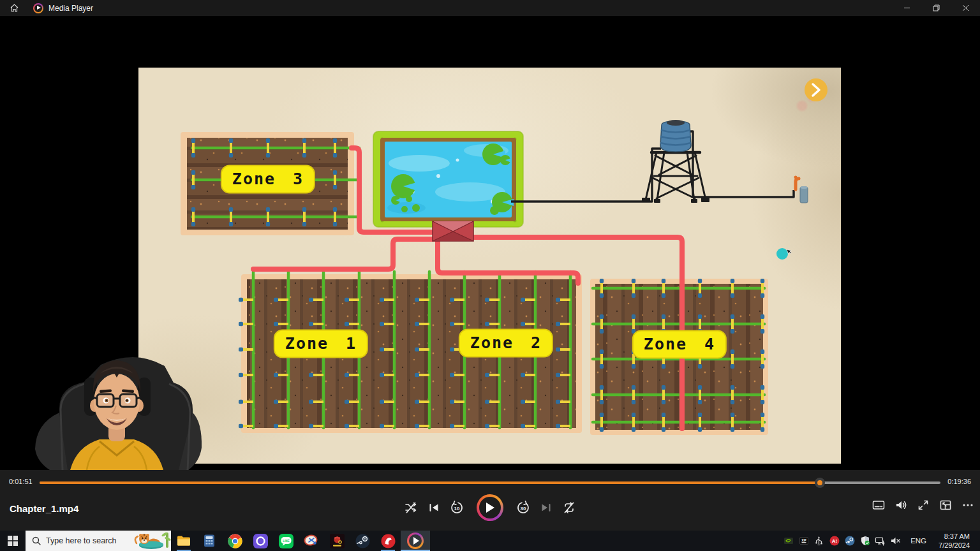 This screenshot has height=551, width=980. I want to click on water-pump, so click(453, 231).